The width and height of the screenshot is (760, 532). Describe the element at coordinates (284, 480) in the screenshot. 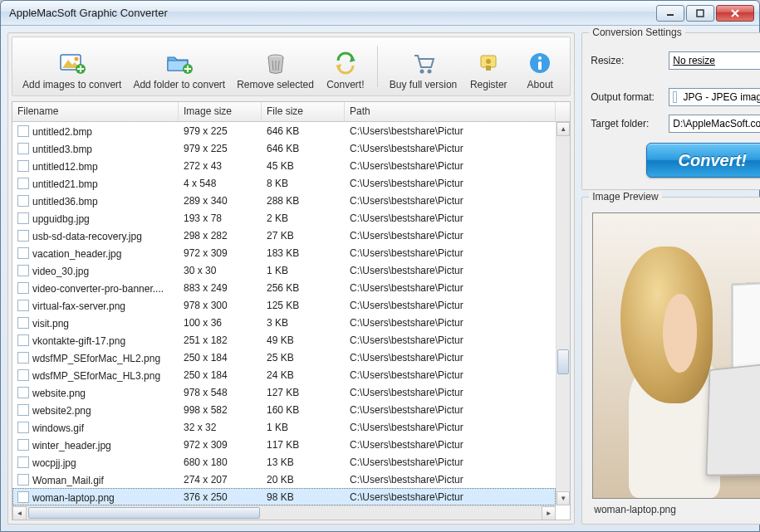

I see `table-row: Woman_Mail.gif274 x 20720 KBC:\Users\bes…` at that location.